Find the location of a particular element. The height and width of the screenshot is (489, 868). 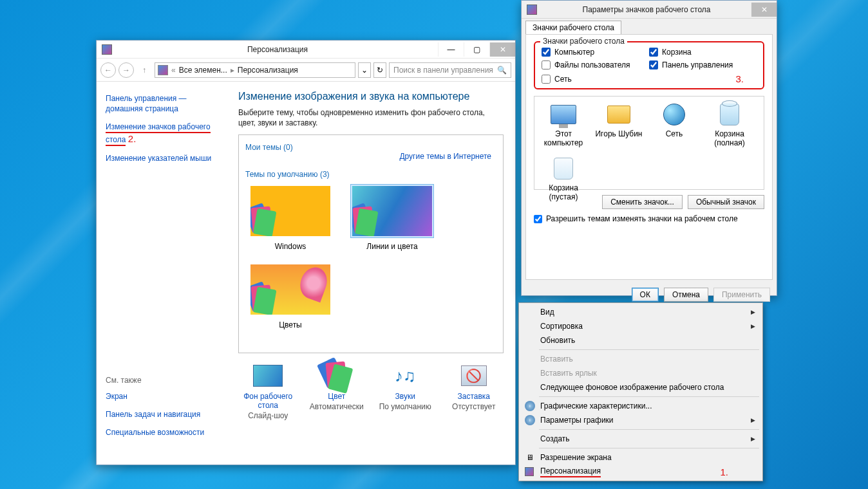

themes-list: Мои темы (0) Другие темы в Интернете Тем… is located at coordinates (371, 244).